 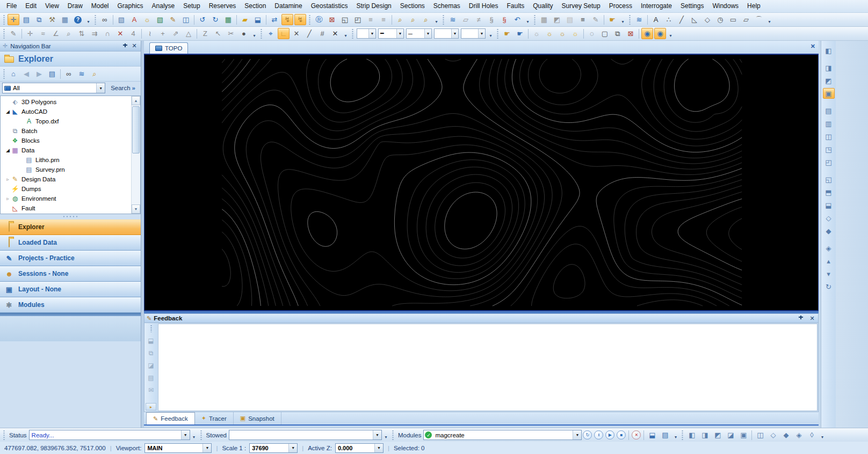 I want to click on point-tool-icon: ∴, so click(x=669, y=19).